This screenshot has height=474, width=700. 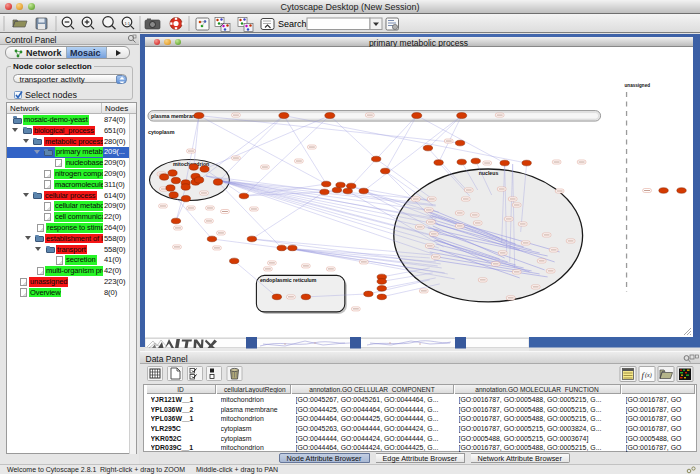 What do you see at coordinates (294, 24) in the screenshot?
I see `svg-text: Search:` at bounding box center [294, 24].